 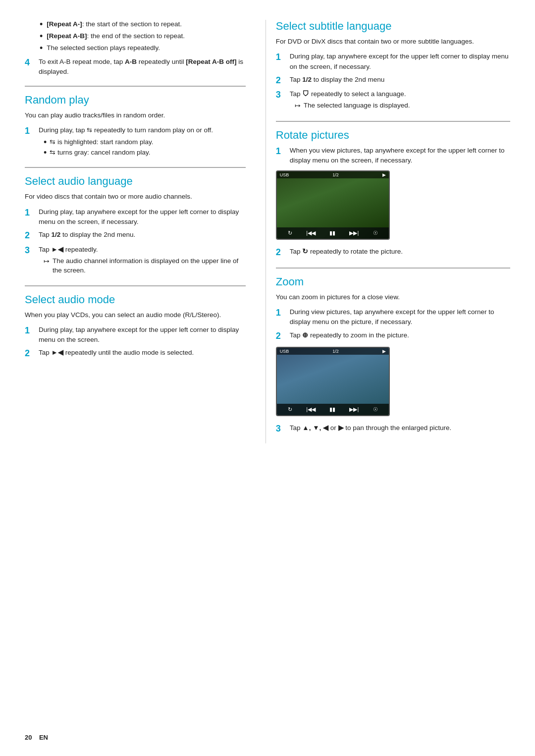 I want to click on device-screen-inner-1: USB 1/2 ▶ ↻ |◀◀ ▮▮ ▶▶| ☉, so click(x=333, y=205).